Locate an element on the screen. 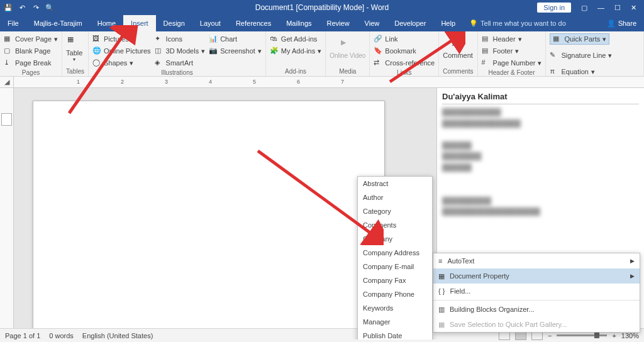 The image size is (644, 342). horizontal-ruler: ◢ 1234567 is located at coordinates (322, 82).